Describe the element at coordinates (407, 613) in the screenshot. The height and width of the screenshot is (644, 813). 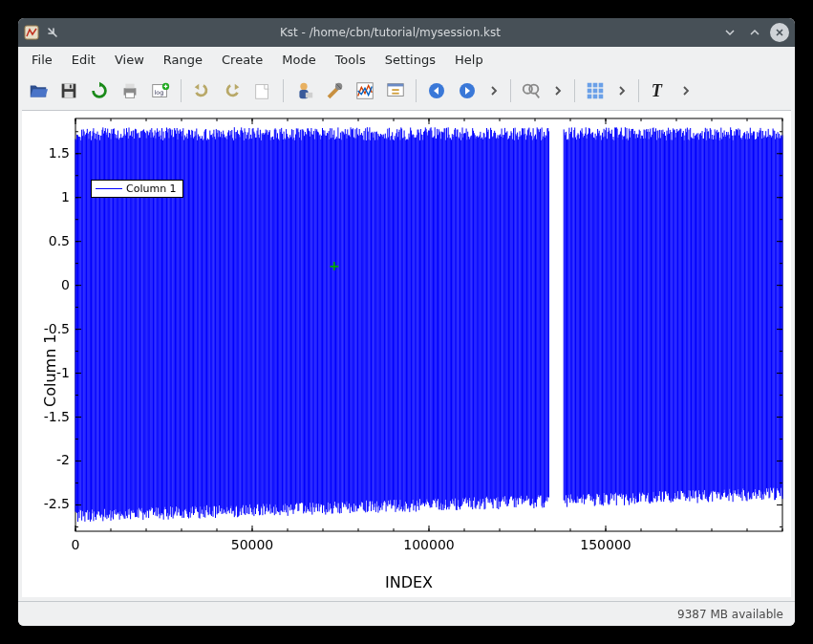
I see `statusbar: 9387 MB available` at that location.